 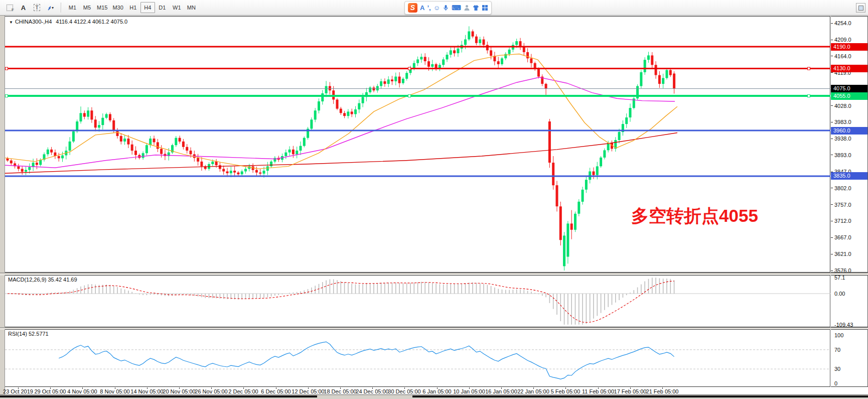 I want to click on timeframe-w1-button: W1, so click(x=177, y=8).